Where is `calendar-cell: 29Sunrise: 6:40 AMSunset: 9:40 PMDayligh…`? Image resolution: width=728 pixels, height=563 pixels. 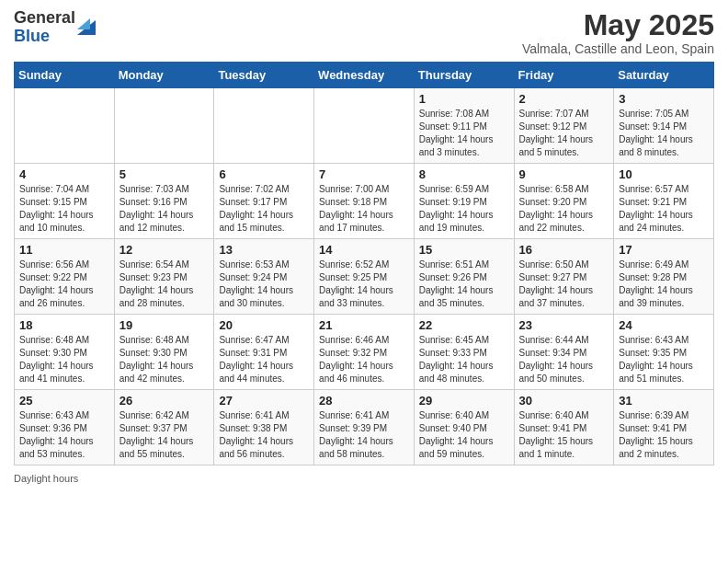 calendar-cell: 29Sunrise: 6:40 AMSunset: 9:40 PMDayligh… is located at coordinates (463, 428).